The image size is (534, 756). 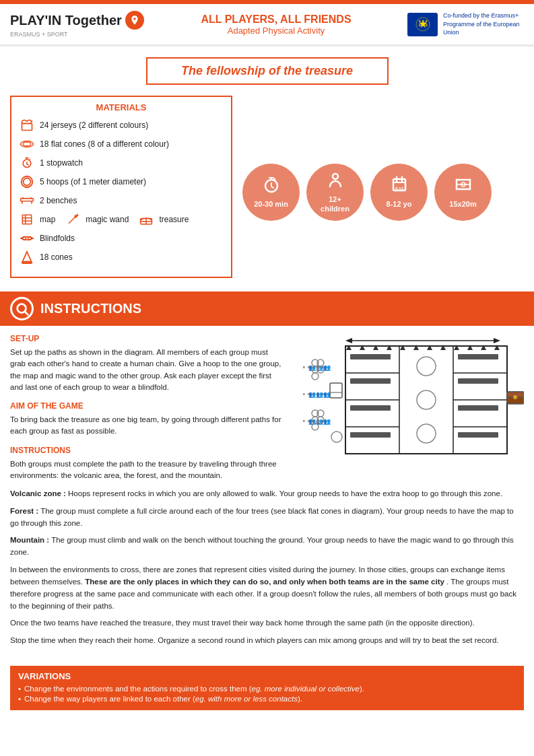 I want to click on wand-label: magic wand, so click(x=107, y=219).